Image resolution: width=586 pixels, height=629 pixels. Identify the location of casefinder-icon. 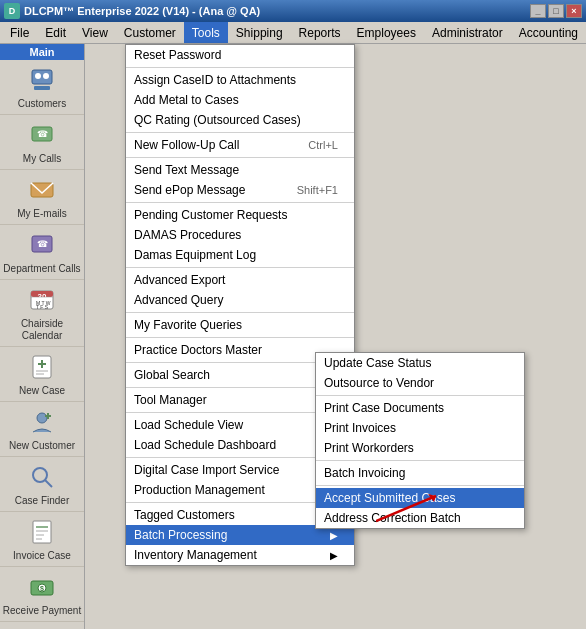
(42, 477).